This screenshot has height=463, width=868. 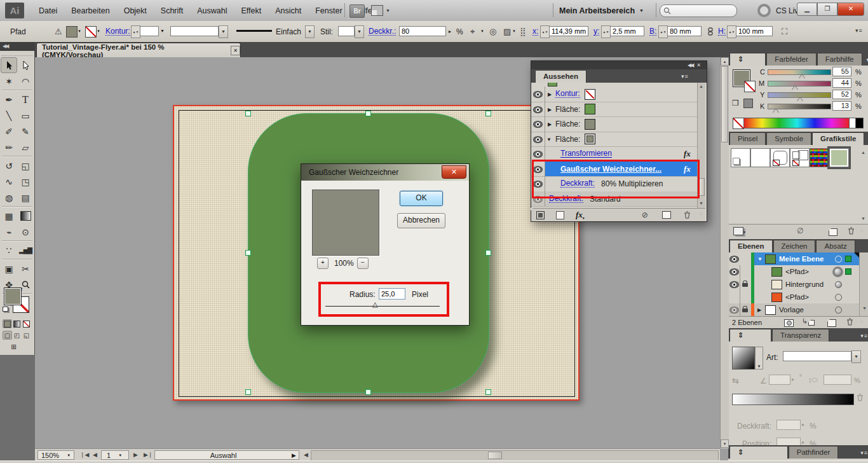 I want to click on zoom-out-button: −, so click(x=363, y=263).